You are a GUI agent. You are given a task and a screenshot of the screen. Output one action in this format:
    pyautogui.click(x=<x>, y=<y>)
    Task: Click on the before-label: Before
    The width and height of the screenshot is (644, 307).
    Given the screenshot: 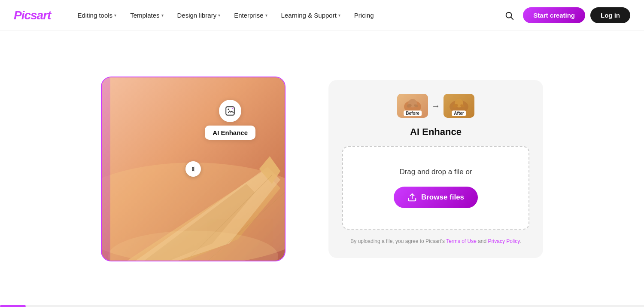 What is the action you would take?
    pyautogui.click(x=413, y=114)
    